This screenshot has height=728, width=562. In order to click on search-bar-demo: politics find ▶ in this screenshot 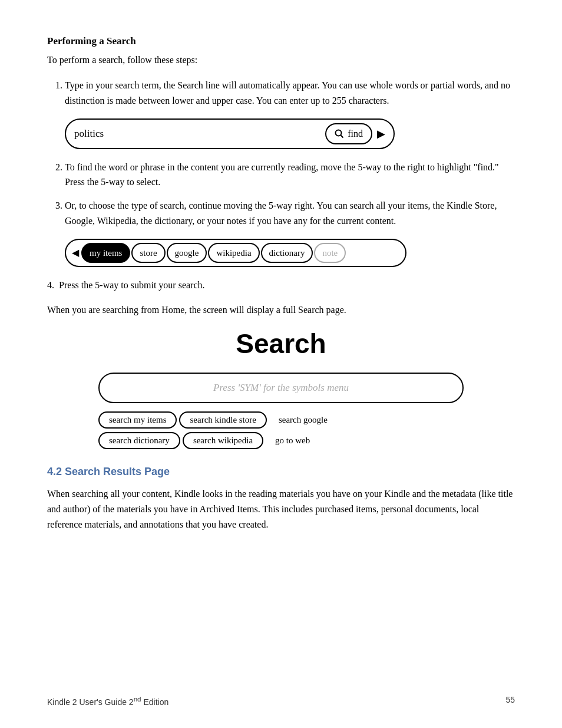, I will do `click(230, 134)`.